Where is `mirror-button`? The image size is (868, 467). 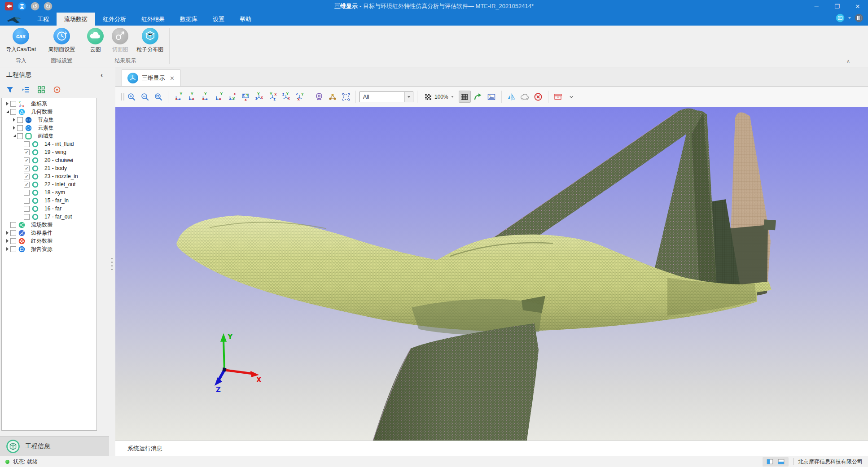 mirror-button is located at coordinates (512, 97).